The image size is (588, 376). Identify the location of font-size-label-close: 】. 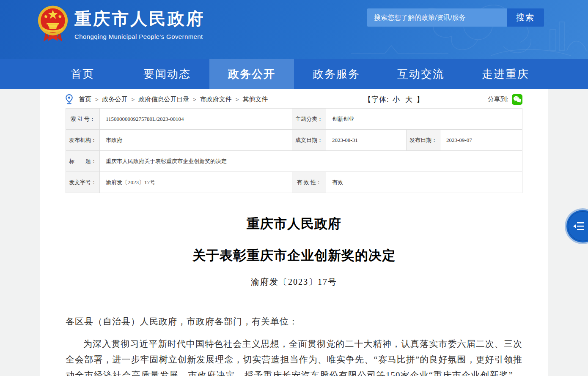
(420, 100).